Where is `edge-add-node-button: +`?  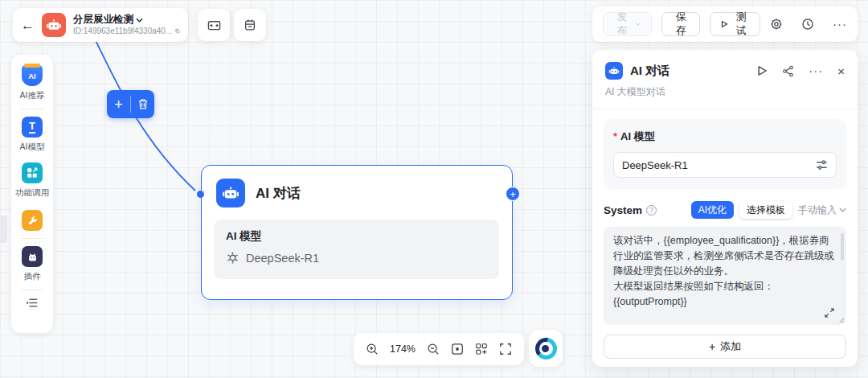 edge-add-node-button: + is located at coordinates (119, 105).